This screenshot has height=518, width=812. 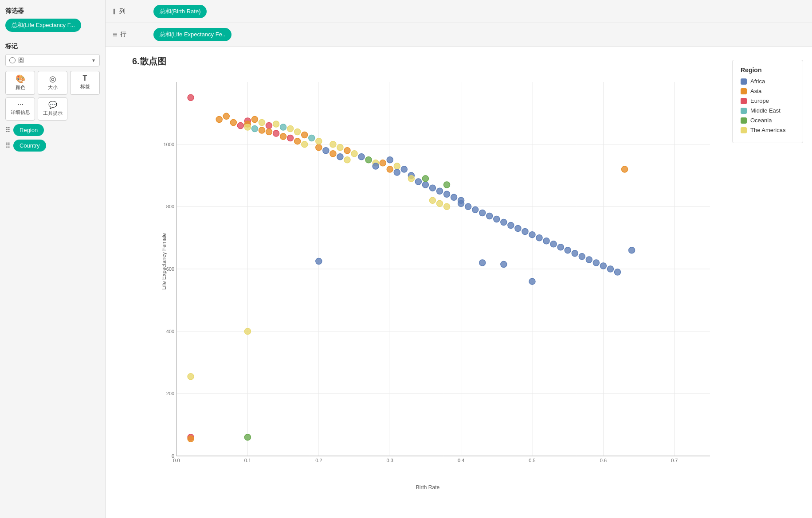 What do you see at coordinates (52, 96) in the screenshot?
I see `marks-buttons-grid: 🎨 颜色 ◎ 大小 T 标签 ⋯ 详细信息 💬 工具提示` at bounding box center [52, 96].